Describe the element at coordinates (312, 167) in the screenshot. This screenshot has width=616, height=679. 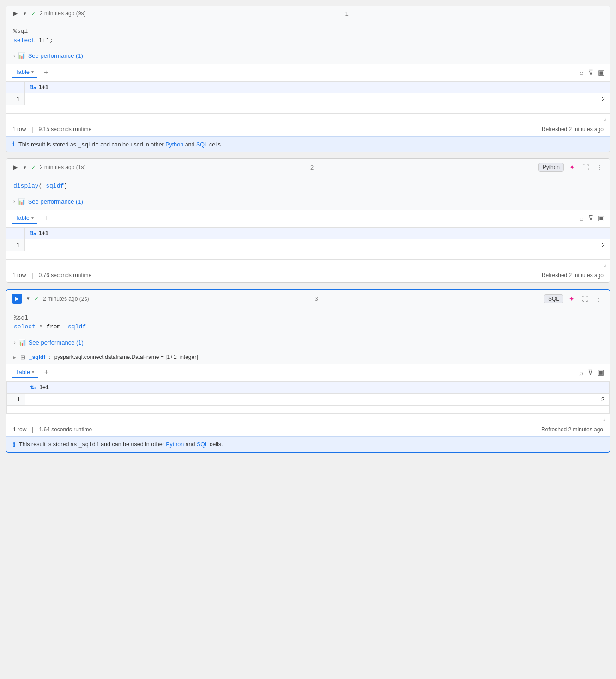
I see `cell-2-number: 2` at that location.